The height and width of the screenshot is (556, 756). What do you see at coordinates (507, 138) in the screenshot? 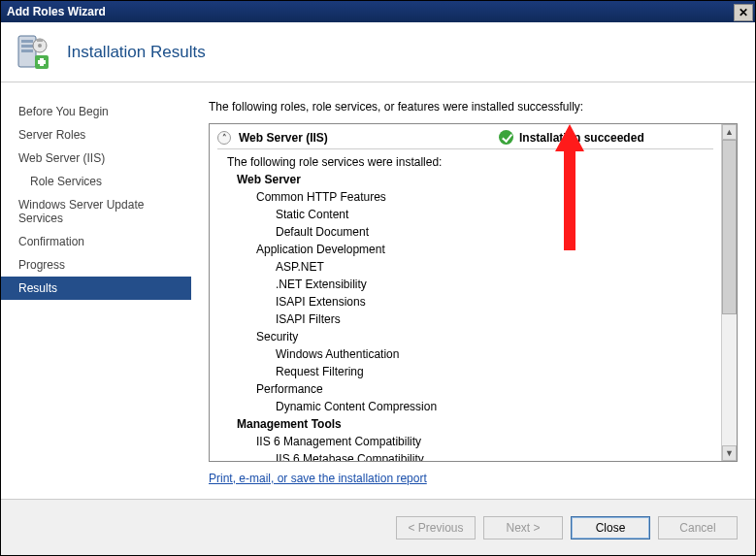
I see `success-check-icon` at bounding box center [507, 138].